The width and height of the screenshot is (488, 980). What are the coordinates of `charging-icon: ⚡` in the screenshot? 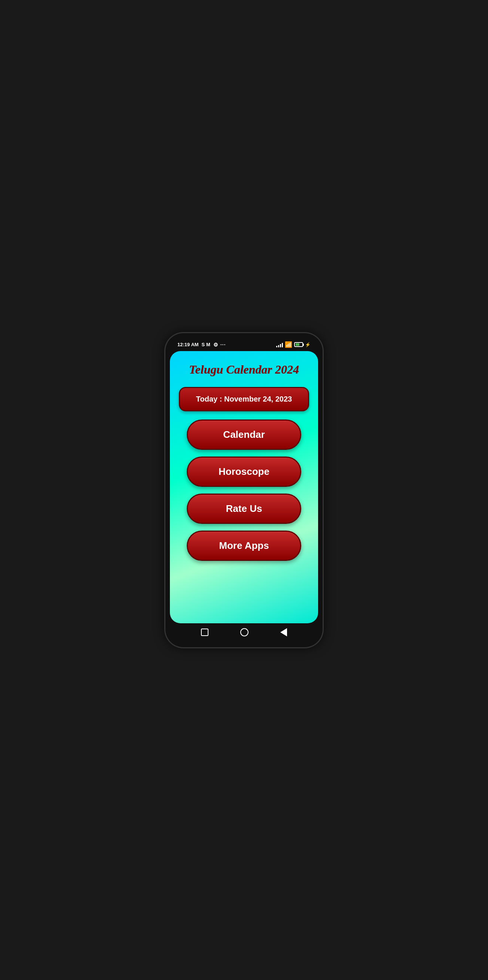 It's located at (308, 345).